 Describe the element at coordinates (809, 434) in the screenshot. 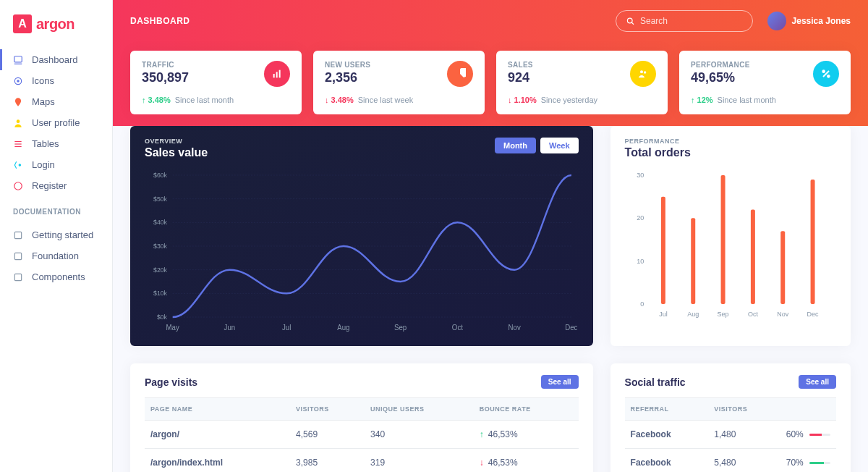

I see `progress-cell: 60%` at that location.